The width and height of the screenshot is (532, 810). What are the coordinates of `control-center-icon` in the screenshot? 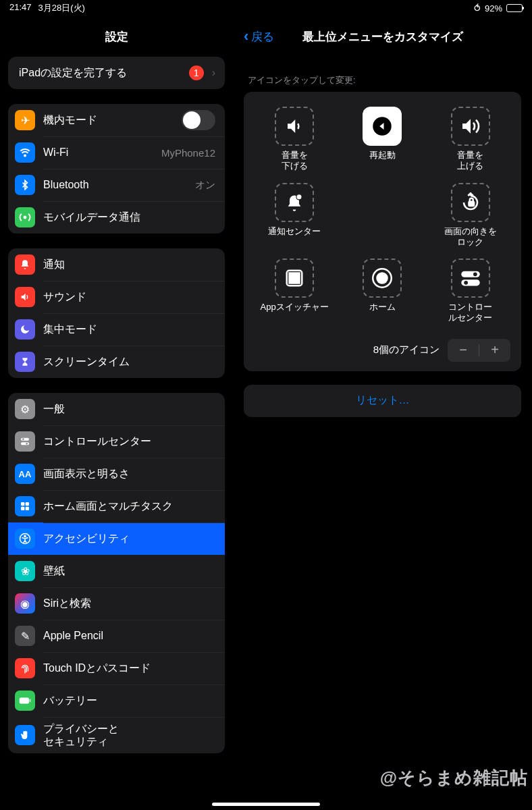 It's located at (471, 278).